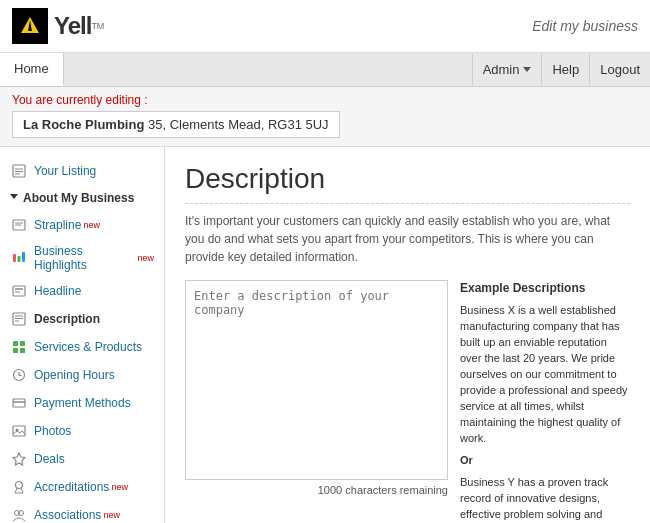  What do you see at coordinates (82, 512) in the screenshot?
I see `sidebar-item-associations: Associationsnew` at bounding box center [82, 512].